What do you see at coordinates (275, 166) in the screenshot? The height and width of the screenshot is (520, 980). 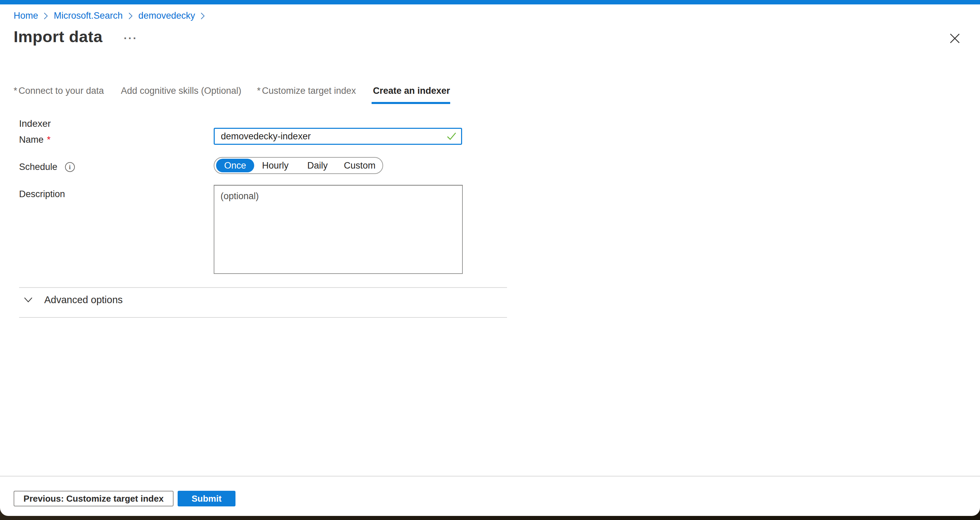 I see `schedule-option-hourly: Hourly` at bounding box center [275, 166].